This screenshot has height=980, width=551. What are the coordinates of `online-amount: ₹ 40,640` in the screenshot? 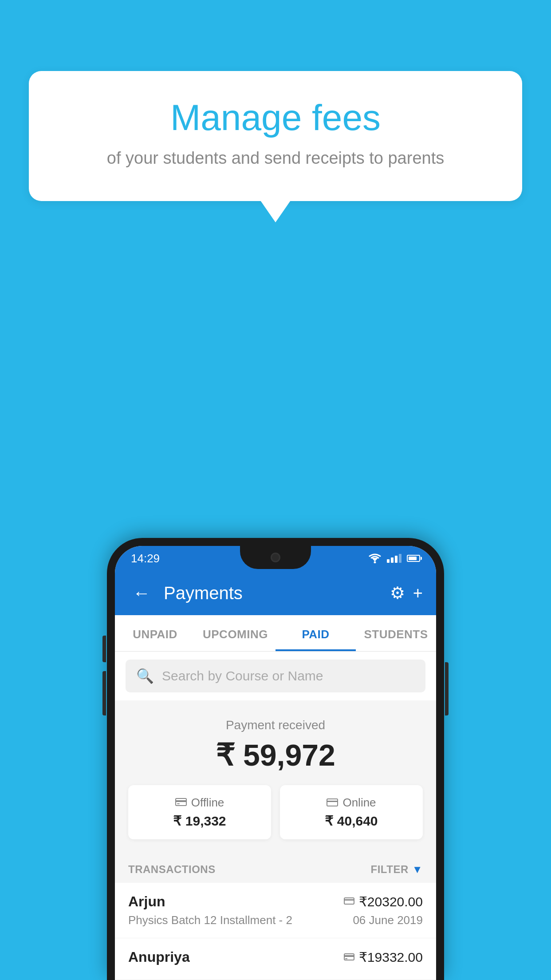 It's located at (351, 821).